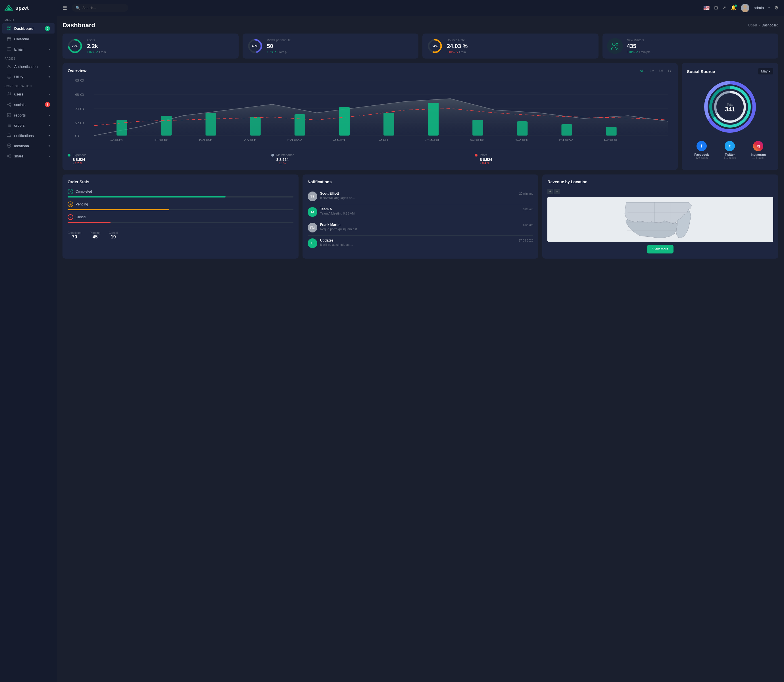 This screenshot has height=682, width=784. Describe the element at coordinates (49, 156) in the screenshot. I see `share-chevron-icon: ▾` at that location.